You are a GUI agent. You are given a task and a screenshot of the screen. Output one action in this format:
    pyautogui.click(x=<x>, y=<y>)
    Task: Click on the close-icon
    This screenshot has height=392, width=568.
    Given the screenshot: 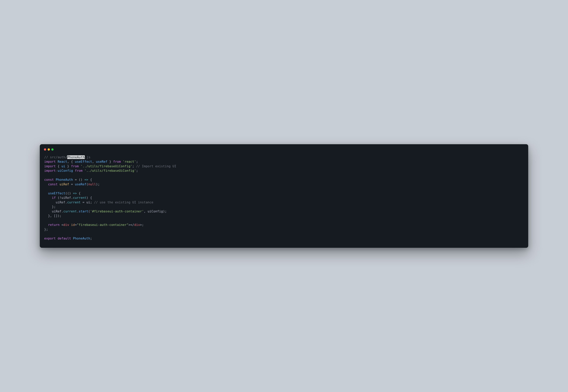 What is the action you would take?
    pyautogui.click(x=45, y=149)
    